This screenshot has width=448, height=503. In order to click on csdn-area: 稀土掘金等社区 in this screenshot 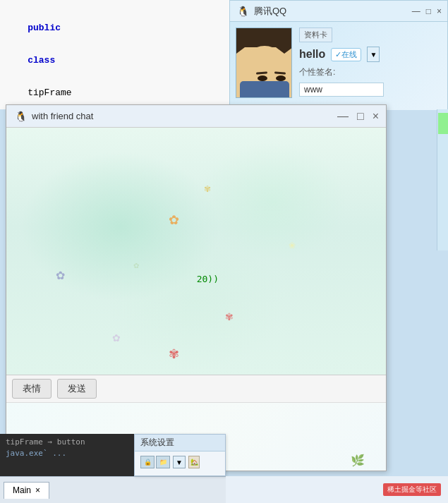, I will do `click(337, 490)`.